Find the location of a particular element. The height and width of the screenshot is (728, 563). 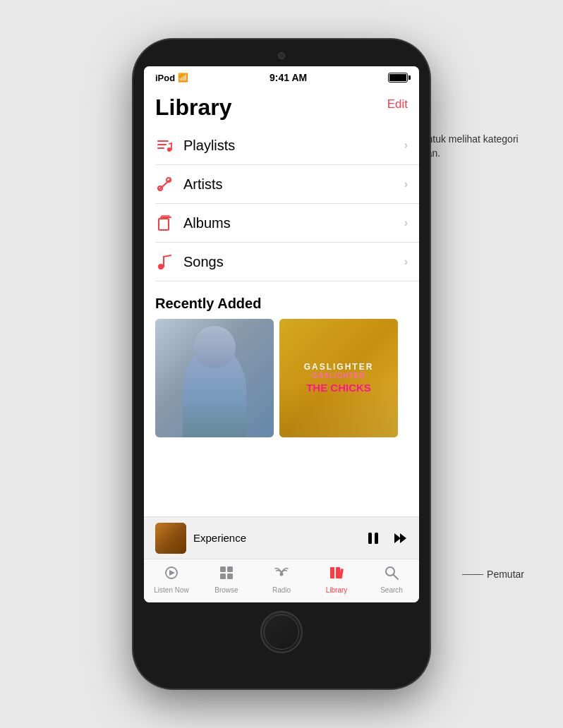

player-album-art is located at coordinates (171, 538).